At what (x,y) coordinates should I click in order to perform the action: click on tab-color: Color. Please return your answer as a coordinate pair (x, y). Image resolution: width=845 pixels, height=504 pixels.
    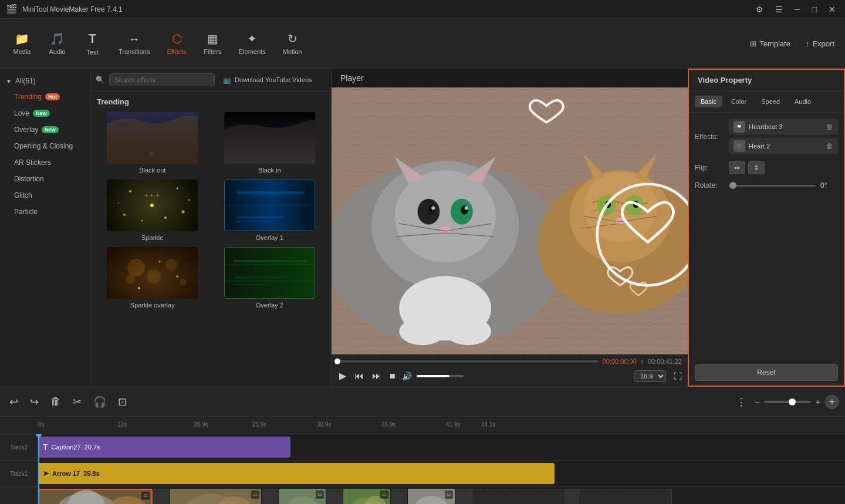
    Looking at the image, I should click on (739, 102).